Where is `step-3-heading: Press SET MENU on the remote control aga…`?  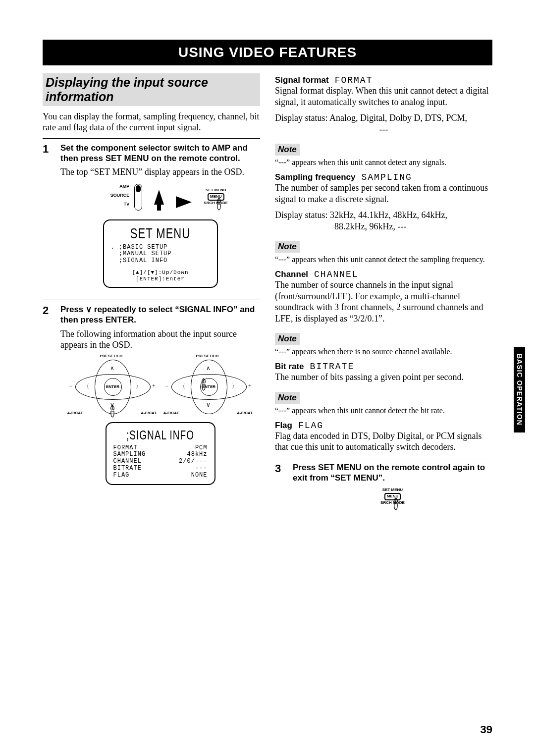
step-3-heading: Press SET MENU on the remote control aga… is located at coordinates (392, 473).